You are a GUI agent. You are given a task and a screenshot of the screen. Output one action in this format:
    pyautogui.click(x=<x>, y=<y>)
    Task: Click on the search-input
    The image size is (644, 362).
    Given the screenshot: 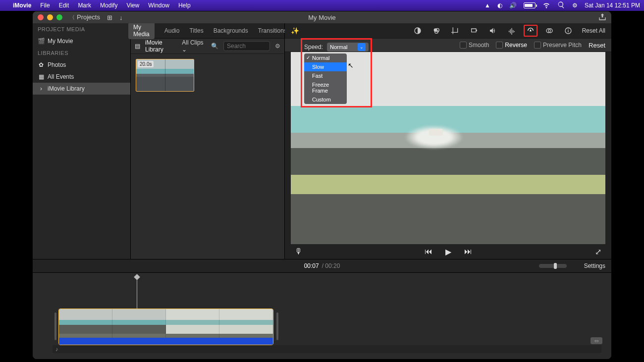 What is the action you would take?
    pyautogui.click(x=247, y=46)
    